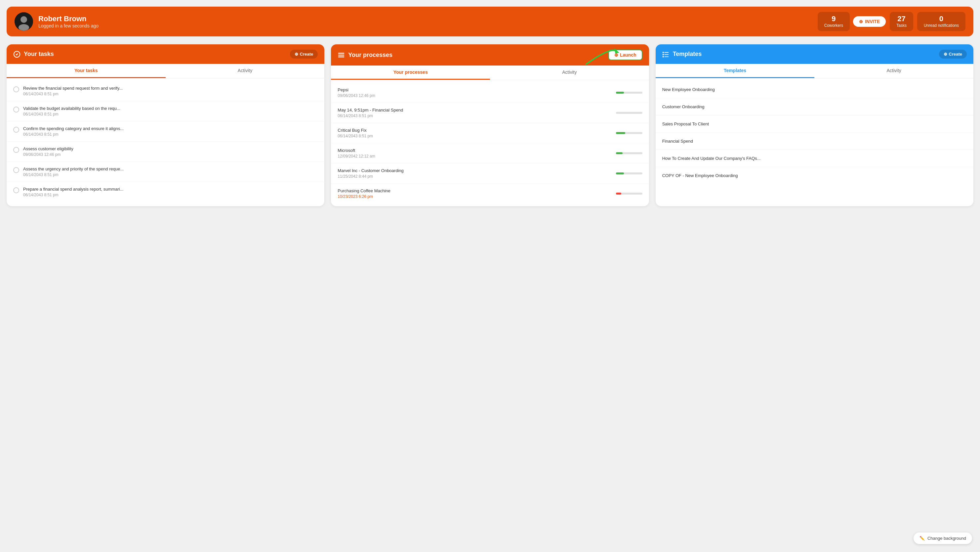 This screenshot has height=552, width=980. What do you see at coordinates (475, 130) in the screenshot?
I see `process-title-3: Critical Bug Fix` at bounding box center [475, 130].